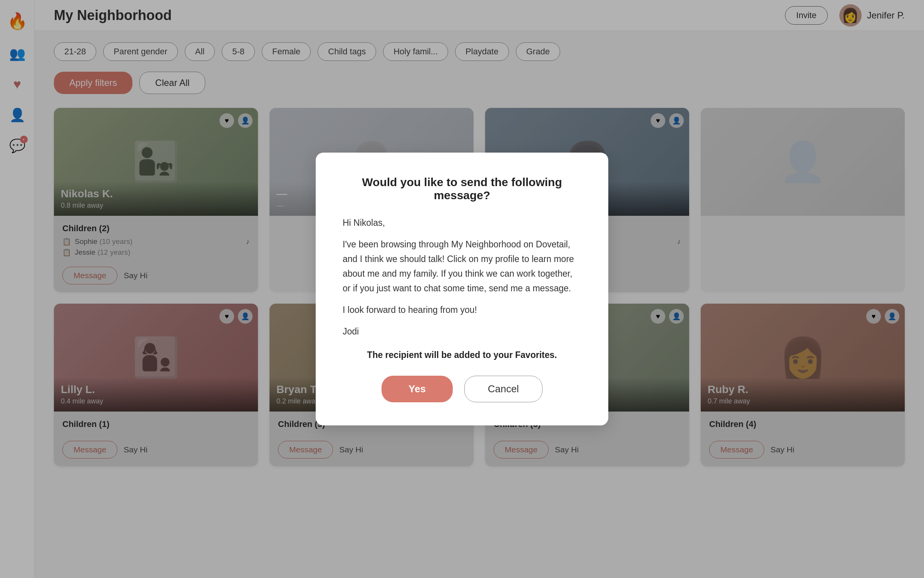  Describe the element at coordinates (462, 389) in the screenshot. I see `modal-buttons: Yes Cancel` at that location.